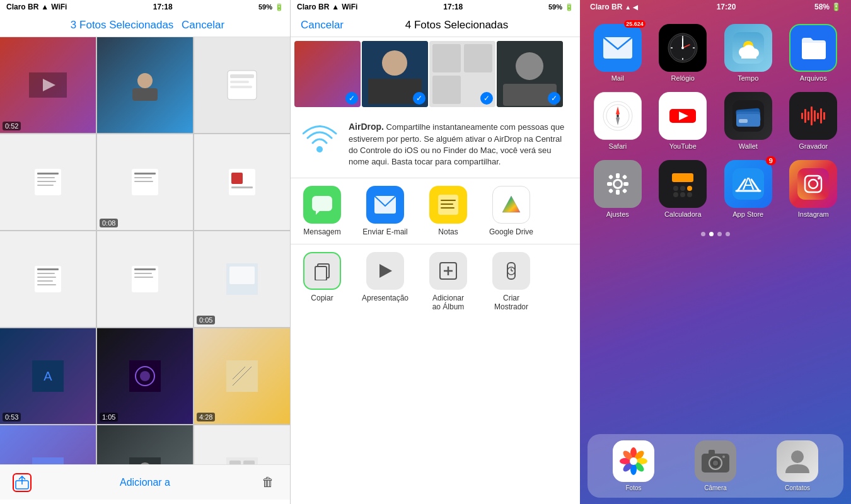 The height and width of the screenshot is (504, 851). What do you see at coordinates (715, 234) in the screenshot?
I see `page-dots` at bounding box center [715, 234].